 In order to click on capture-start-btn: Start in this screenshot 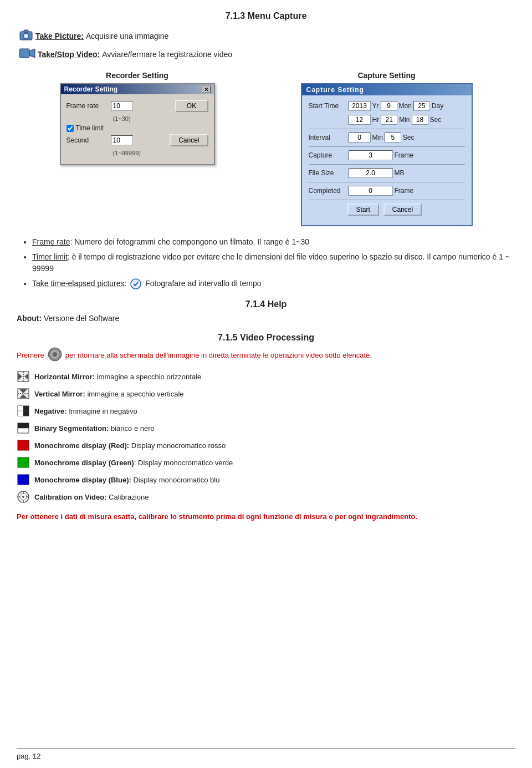, I will do `click(364, 210)`.